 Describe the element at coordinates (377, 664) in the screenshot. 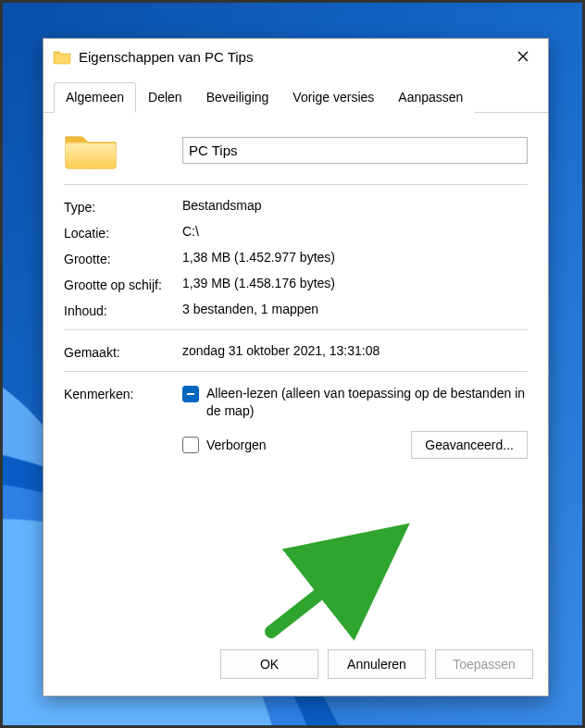

I see `cancel-button: Annuleren` at that location.